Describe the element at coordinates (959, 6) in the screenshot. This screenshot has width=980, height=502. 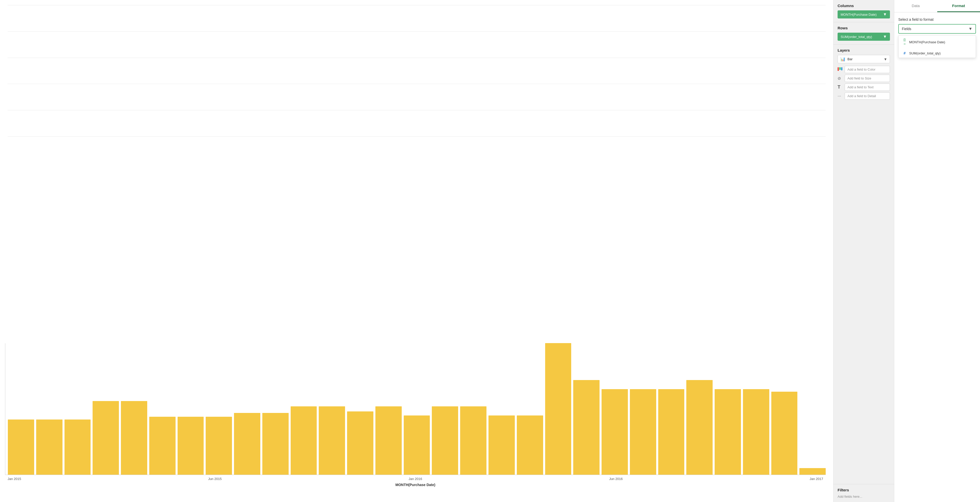
I see `tab-format: Format` at that location.